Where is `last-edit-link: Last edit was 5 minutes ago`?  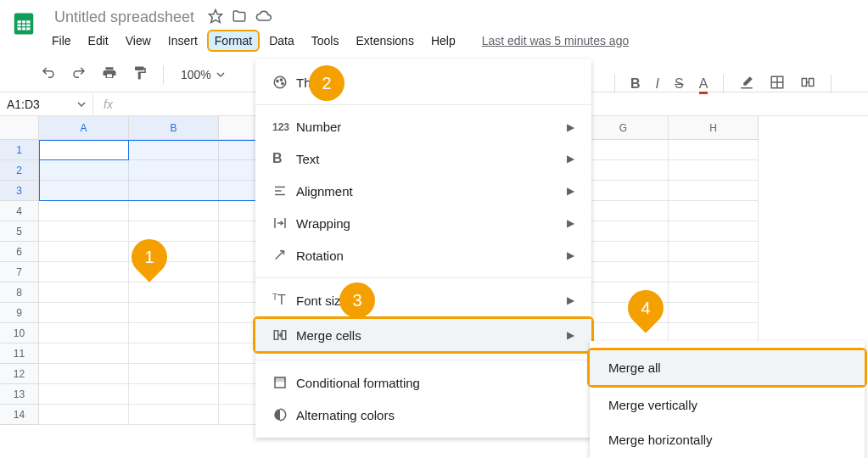
last-edit-link: Last edit was 5 minutes ago is located at coordinates (556, 41).